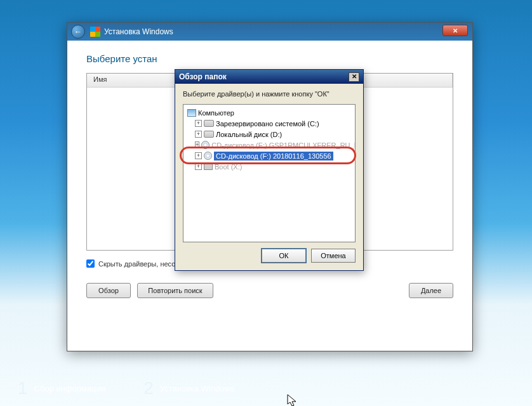  Describe the element at coordinates (270, 58) in the screenshot. I see `wizard-heading: Выберите устан` at that location.